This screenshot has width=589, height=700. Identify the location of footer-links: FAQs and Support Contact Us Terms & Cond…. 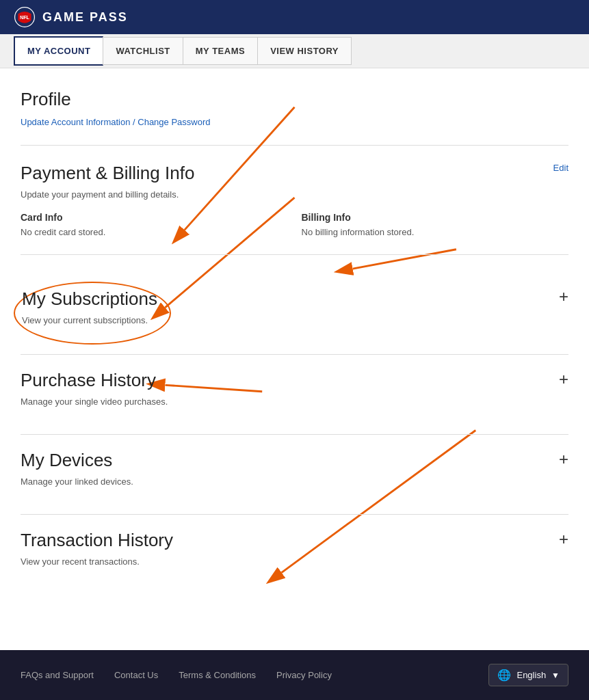
(176, 675).